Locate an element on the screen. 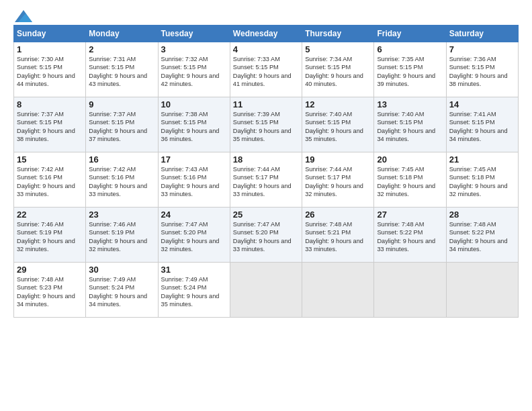  week-row-5: 29Sunrise: 7:48 AMSunset: 5:23 PMDayligh… is located at coordinates (266, 290).